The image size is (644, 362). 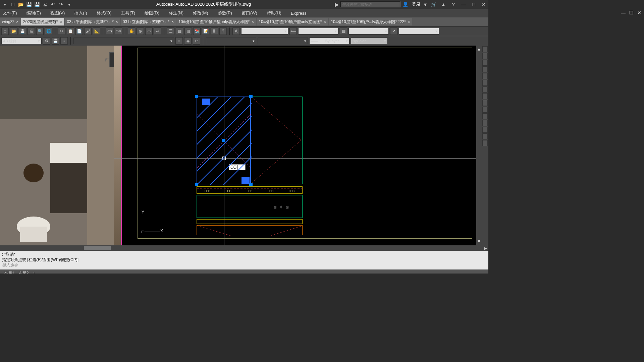 What do you see at coordinates (88, 31) in the screenshot?
I see `match-button: 🖌` at bounding box center [88, 31].